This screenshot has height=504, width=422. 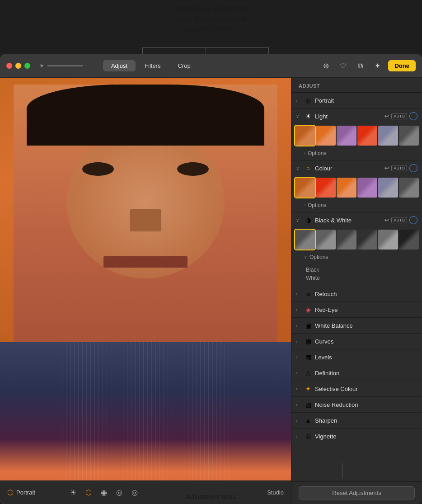 I want to click on adjust-item-noise: › ▨ Noise Reduction, so click(x=357, y=405).